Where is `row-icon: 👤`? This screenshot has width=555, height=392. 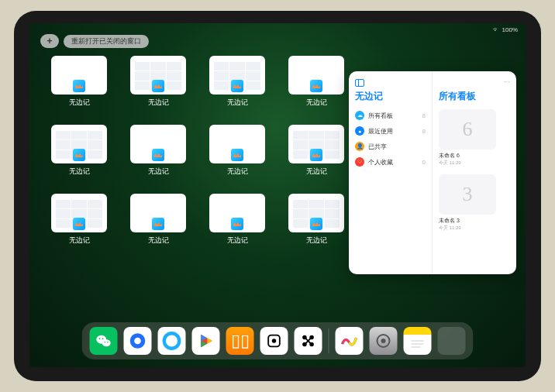
row-icon: 👤 is located at coordinates (360, 146).